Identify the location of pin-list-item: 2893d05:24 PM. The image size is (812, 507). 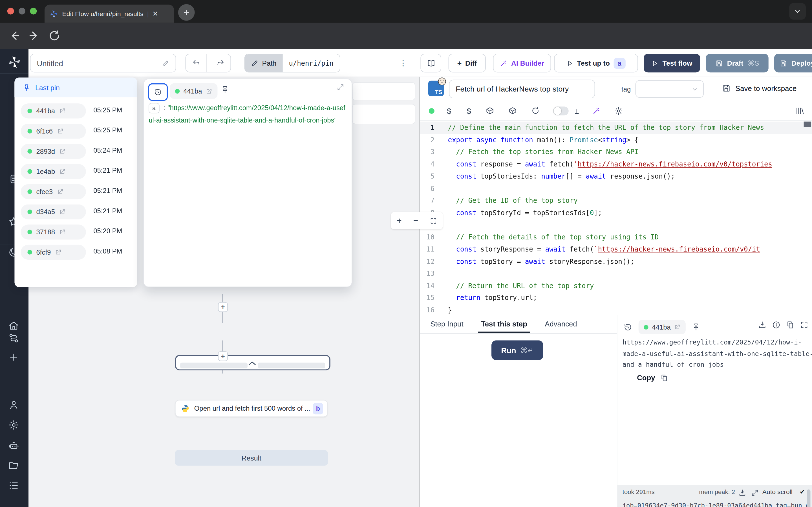
(76, 151).